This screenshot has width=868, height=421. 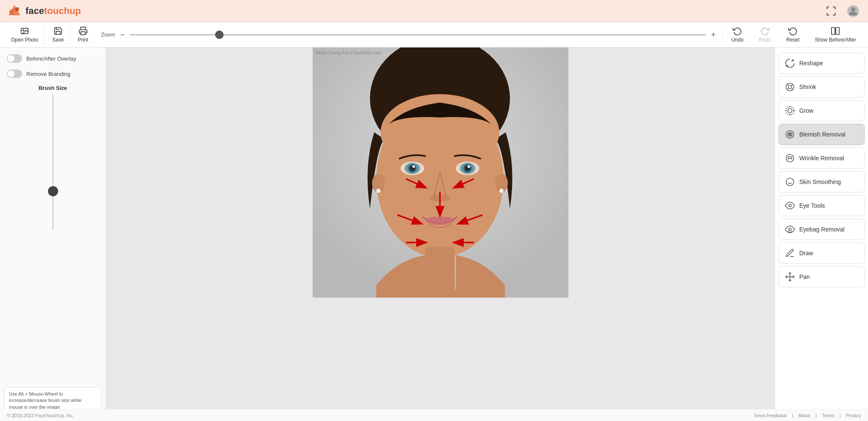 I want to click on undo-button: Undo, so click(x=737, y=35).